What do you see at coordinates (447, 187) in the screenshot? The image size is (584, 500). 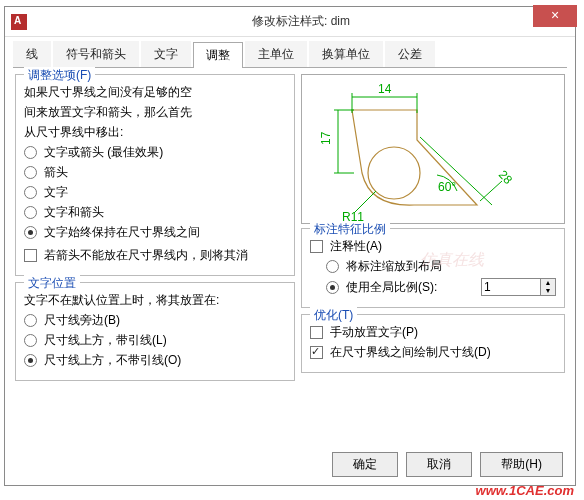 I see `svg-text: 60°` at bounding box center [447, 187].